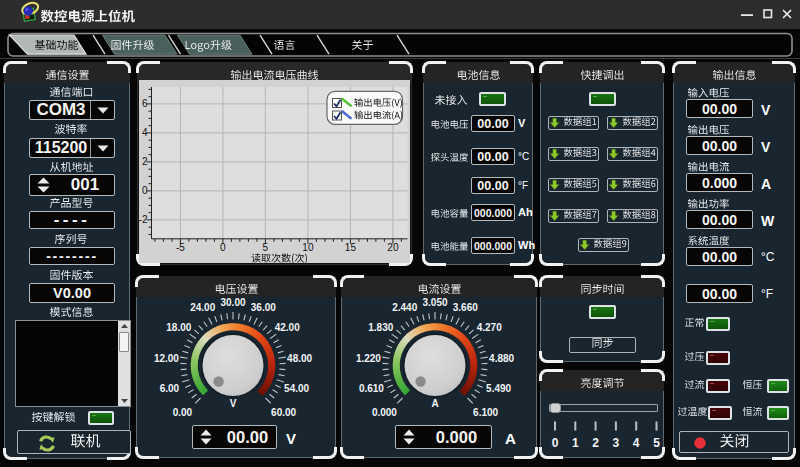 The image size is (800, 467). I want to click on svg-text: 0.000, so click(384, 412).